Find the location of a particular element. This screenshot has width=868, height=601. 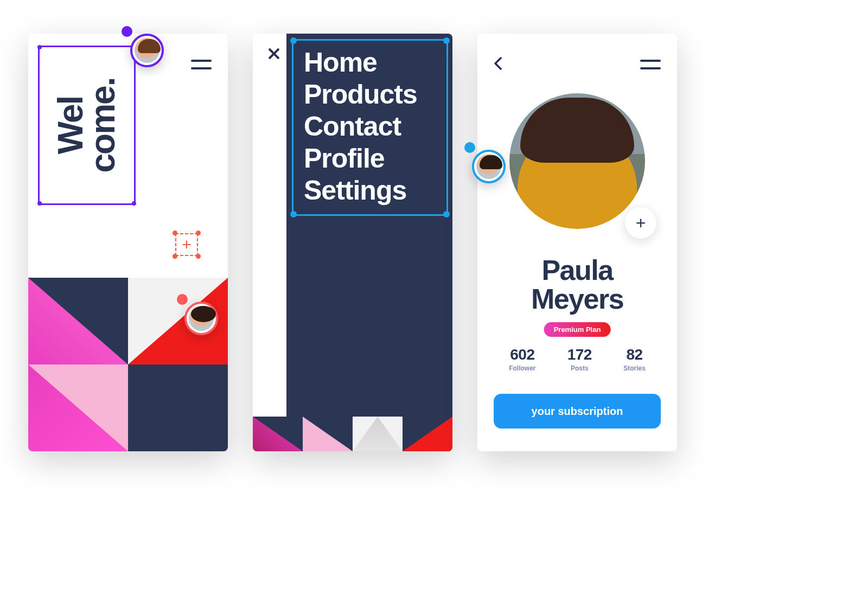

profile-stats: 602 Follower 172 Posts 82 Stories is located at coordinates (577, 359).